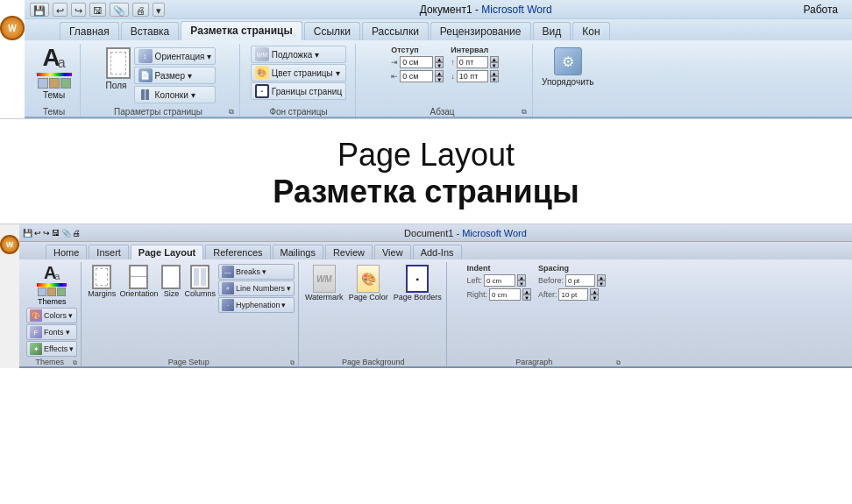 The width and height of the screenshot is (852, 504). I want to click on spacing-after-input-en, so click(573, 295).